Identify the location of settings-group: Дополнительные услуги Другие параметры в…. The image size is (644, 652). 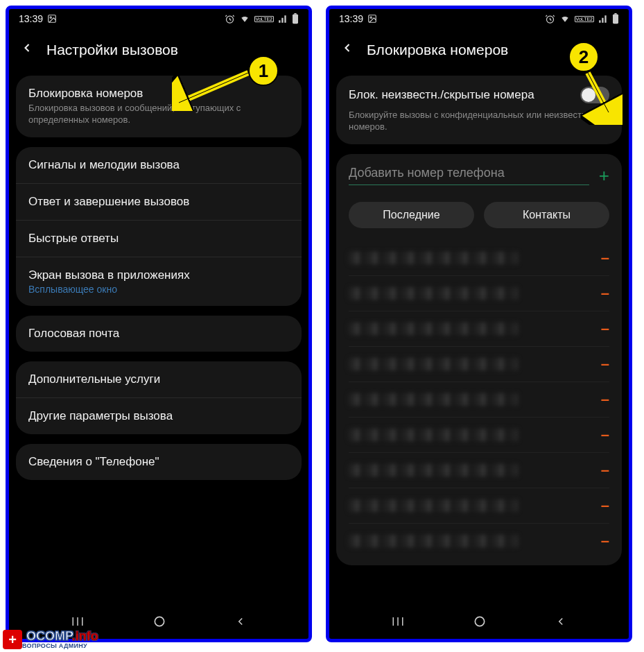
(159, 398).